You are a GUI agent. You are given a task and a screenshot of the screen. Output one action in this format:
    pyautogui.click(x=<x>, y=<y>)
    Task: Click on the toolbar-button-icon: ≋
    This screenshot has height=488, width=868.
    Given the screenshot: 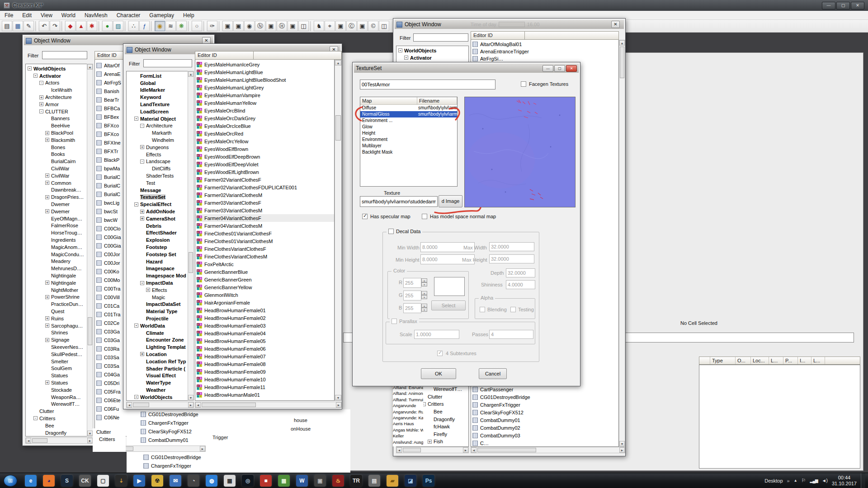 What is the action you would take?
    pyautogui.click(x=171, y=26)
    